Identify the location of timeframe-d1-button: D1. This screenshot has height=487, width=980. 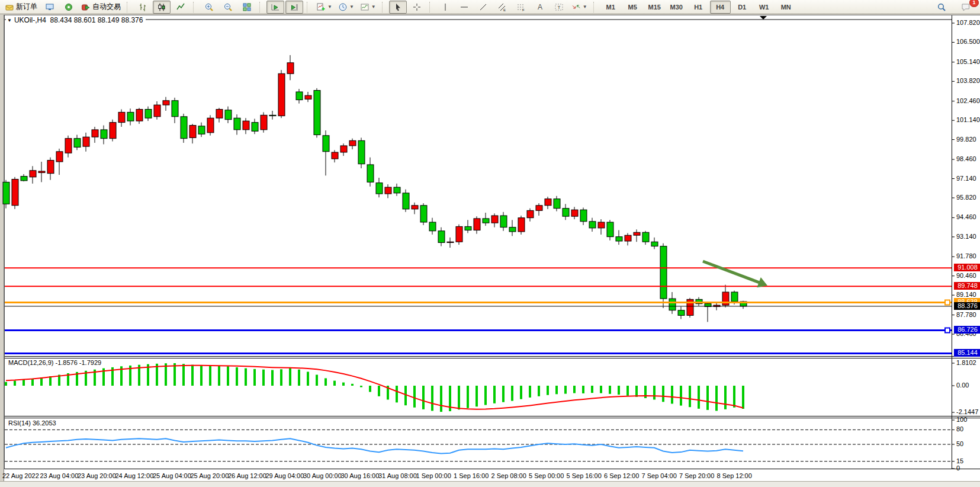
(743, 7).